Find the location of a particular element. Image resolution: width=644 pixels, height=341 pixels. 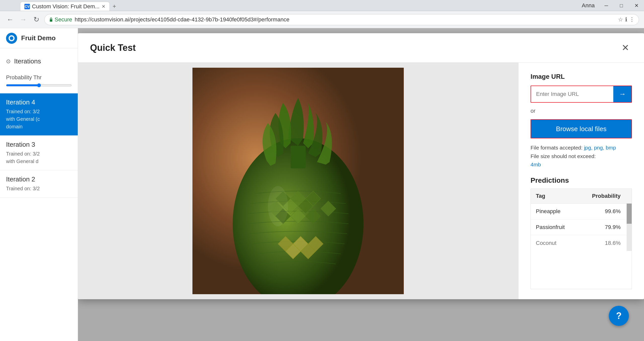

predictions-title: Predictions is located at coordinates (581, 180).